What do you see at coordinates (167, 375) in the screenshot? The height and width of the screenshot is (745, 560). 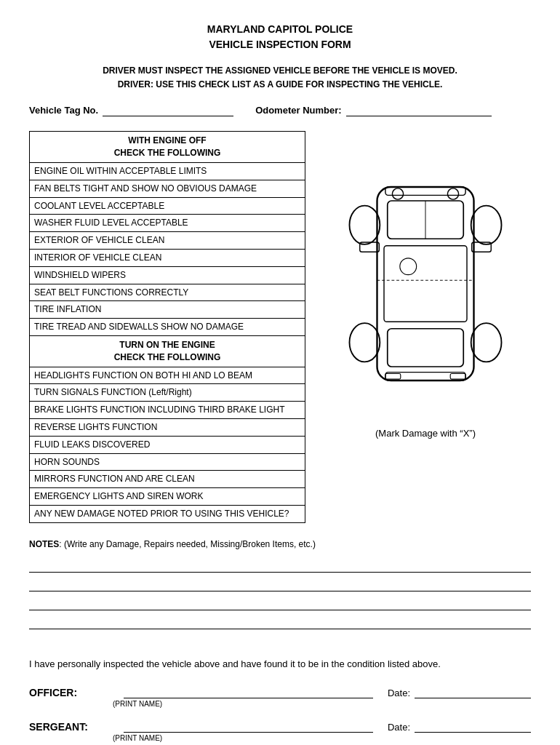 I see `checklist-item: HEADLIGHTS FUNCTION ON BOTH HI AND LO BE…` at bounding box center [167, 375].